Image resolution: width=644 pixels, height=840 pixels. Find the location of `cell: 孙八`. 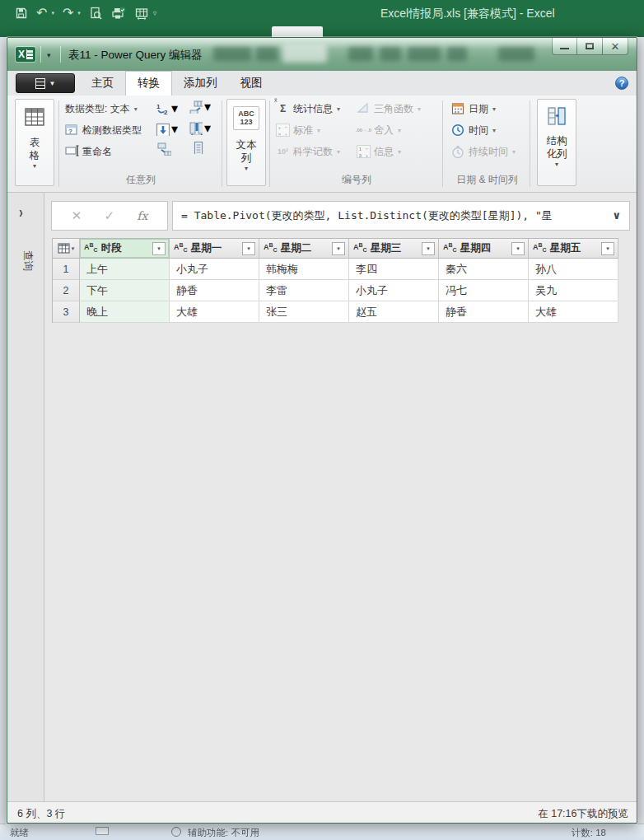

cell: 孙八 is located at coordinates (573, 269).